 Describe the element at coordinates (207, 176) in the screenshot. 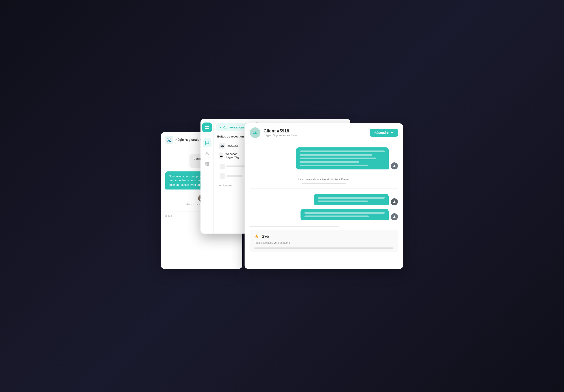

I see `nav-sidebar` at that location.